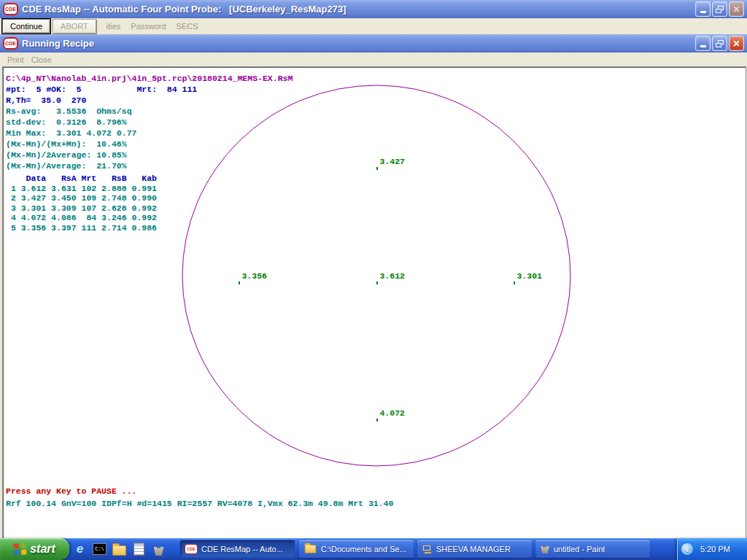 The image size is (747, 560). What do you see at coordinates (10, 44) in the screenshot?
I see `cde-recipe-icon-text: CDE` at bounding box center [10, 44].